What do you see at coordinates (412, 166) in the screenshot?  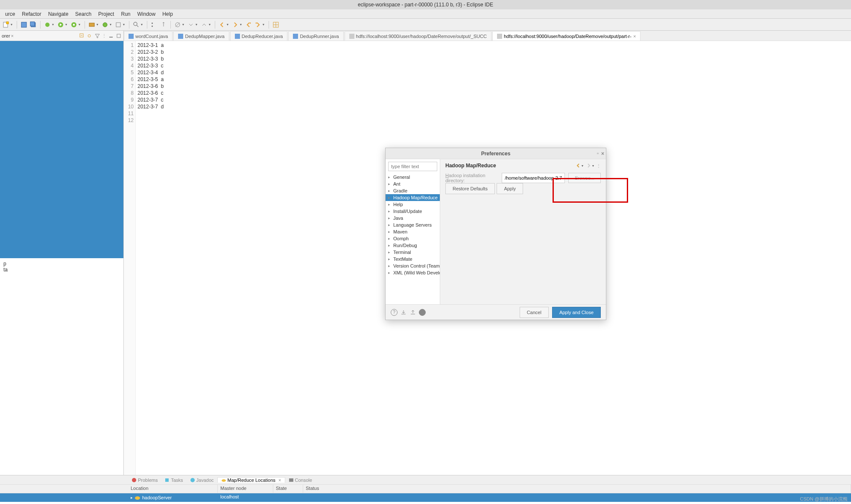 I see `filter-input` at bounding box center [412, 166].